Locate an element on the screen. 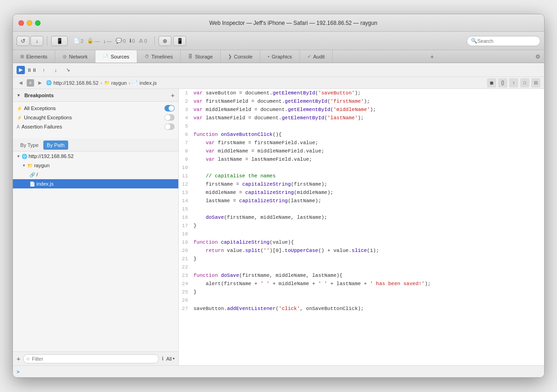 The width and height of the screenshot is (557, 392). line-content: var firstNameField = document.getElement… is located at coordinates (369, 101).